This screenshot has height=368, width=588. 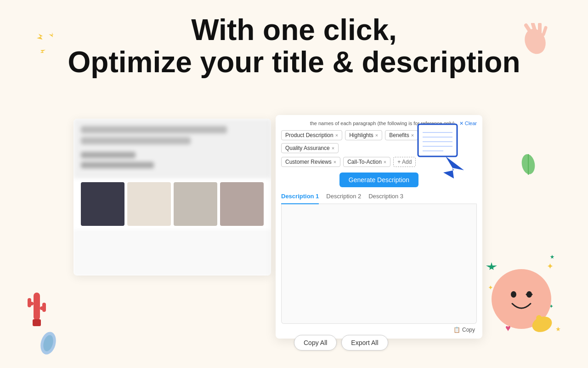 What do you see at coordinates (344, 199) in the screenshot?
I see `tab-description-2: Description 2` at bounding box center [344, 199].